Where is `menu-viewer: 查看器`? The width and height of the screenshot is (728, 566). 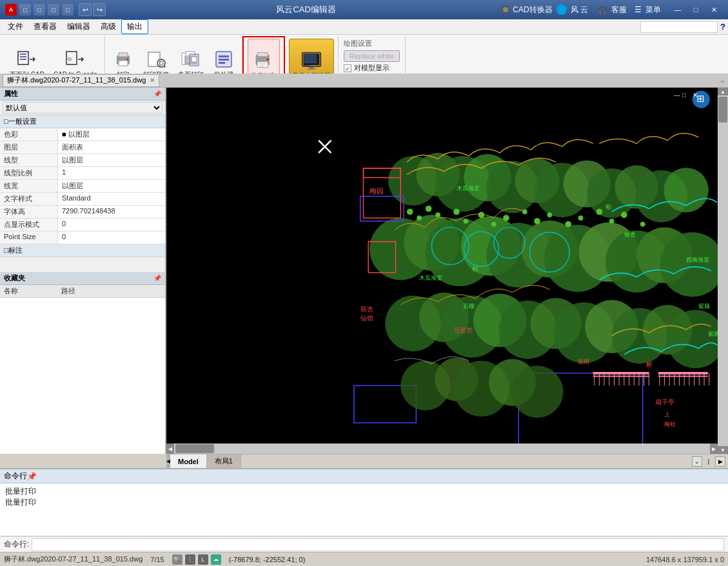
menu-viewer: 查看器 is located at coordinates (45, 27).